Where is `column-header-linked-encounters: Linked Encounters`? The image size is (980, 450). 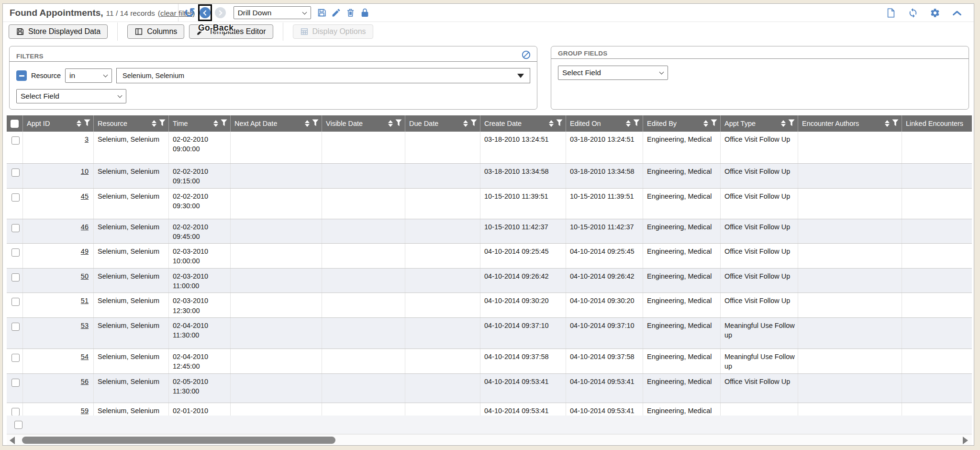 column-header-linked-encounters: Linked Encounters is located at coordinates (937, 124).